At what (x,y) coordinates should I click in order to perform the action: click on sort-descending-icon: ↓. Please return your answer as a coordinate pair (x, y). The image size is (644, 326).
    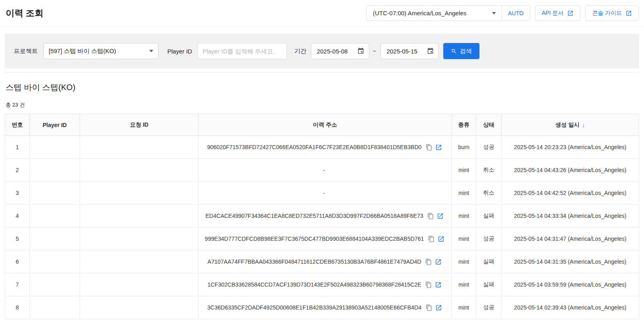
    Looking at the image, I should click on (584, 125).